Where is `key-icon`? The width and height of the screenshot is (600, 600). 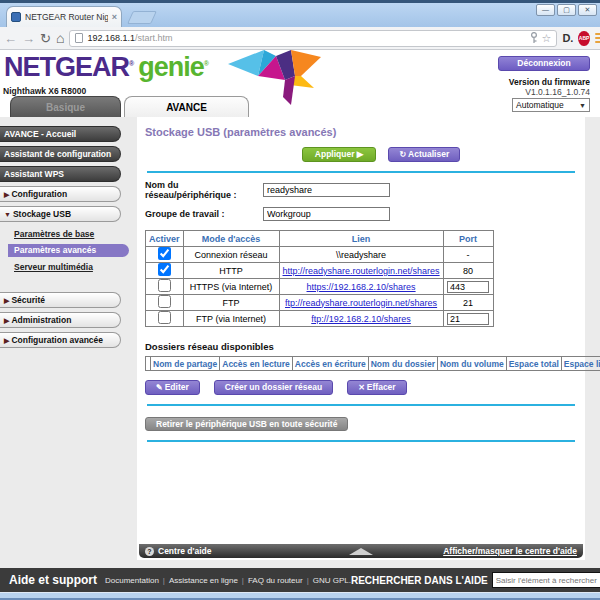 key-icon is located at coordinates (534, 38).